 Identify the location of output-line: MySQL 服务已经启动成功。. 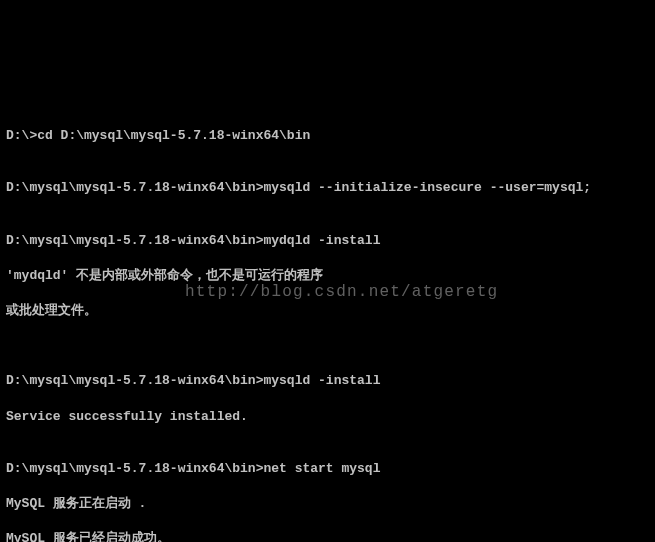
(328, 536).